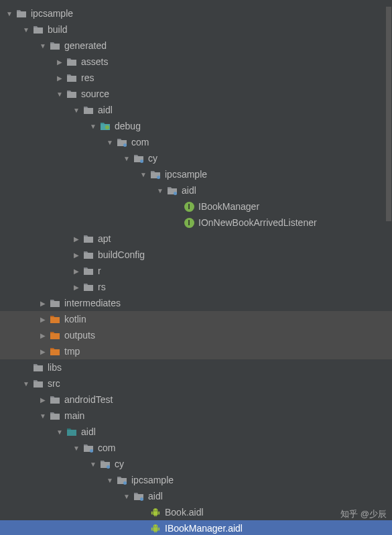 The width and height of the screenshot is (392, 535). I want to click on tree-row: ▼generated, so click(196, 46).